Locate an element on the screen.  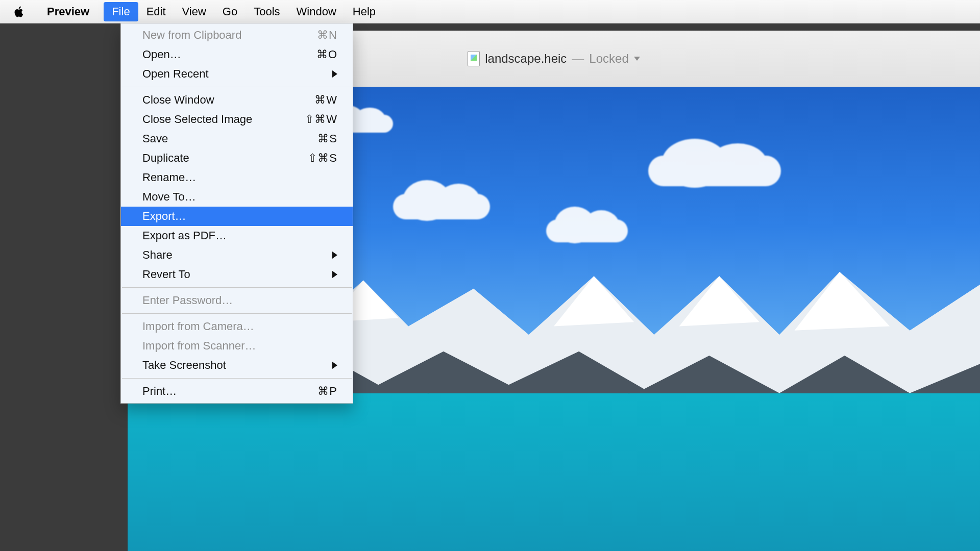
menu-edit: Edit is located at coordinates (156, 12).